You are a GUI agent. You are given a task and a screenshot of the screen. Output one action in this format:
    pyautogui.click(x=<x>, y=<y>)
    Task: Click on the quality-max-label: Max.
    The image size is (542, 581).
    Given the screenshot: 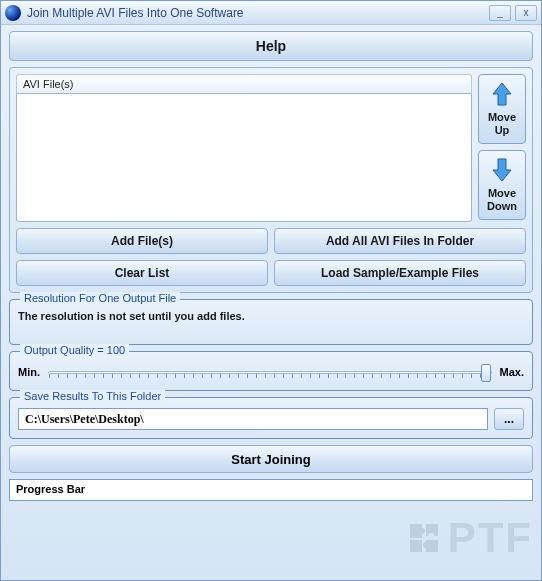 What is the action you would take?
    pyautogui.click(x=512, y=372)
    